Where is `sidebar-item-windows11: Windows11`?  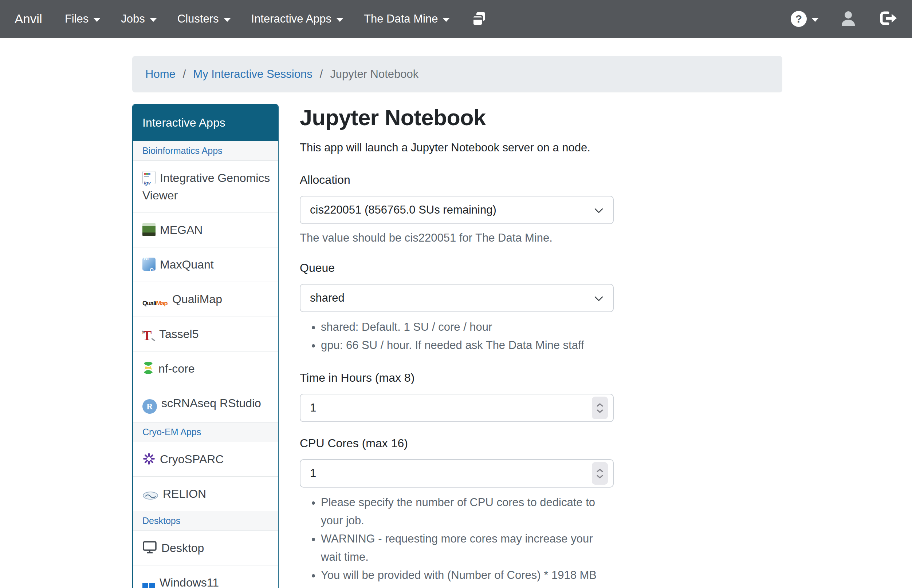
sidebar-item-windows11: Windows11 is located at coordinates (206, 577).